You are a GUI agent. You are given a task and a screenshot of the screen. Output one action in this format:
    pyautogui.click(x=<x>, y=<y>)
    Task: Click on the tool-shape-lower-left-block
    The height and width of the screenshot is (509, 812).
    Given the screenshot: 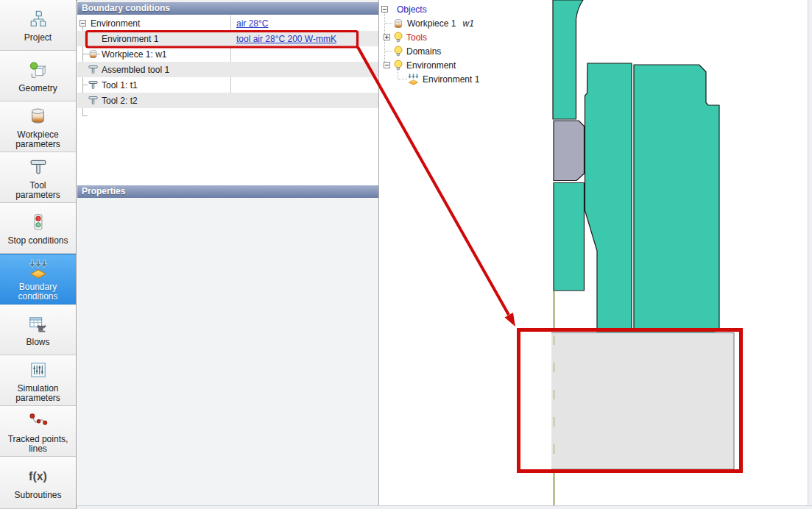 What is the action you would take?
    pyautogui.click(x=569, y=237)
    